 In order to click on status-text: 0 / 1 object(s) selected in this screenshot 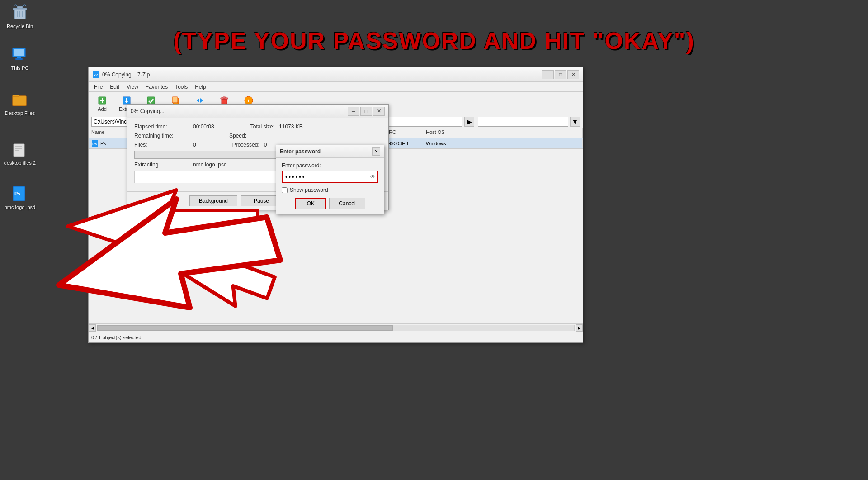, I will do `click(117, 337)`.